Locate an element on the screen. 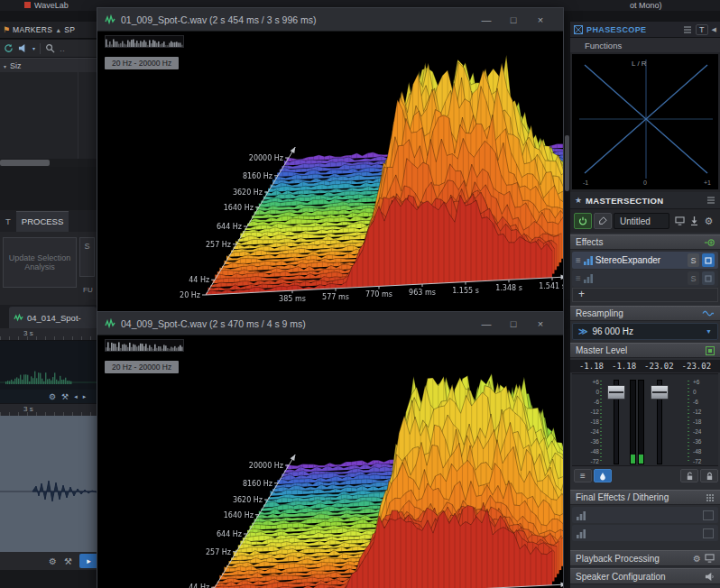  marker-flag-icon: ⚑ is located at coordinates (6, 30).